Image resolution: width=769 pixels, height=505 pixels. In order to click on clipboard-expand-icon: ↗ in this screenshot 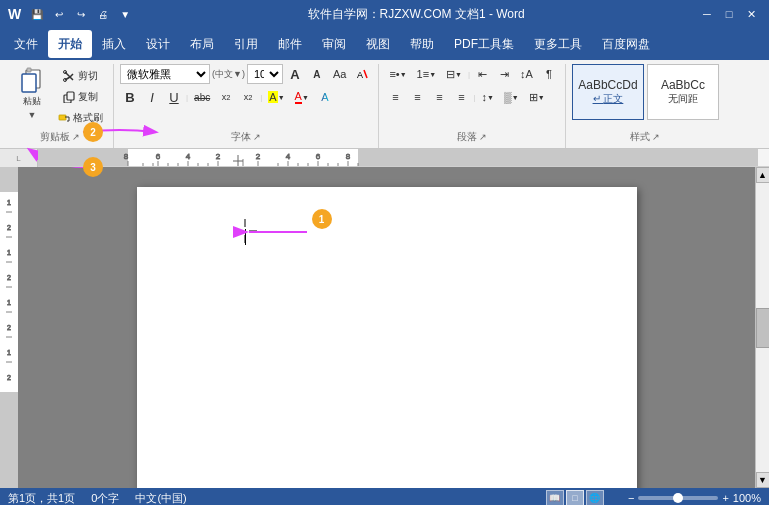, I will do `click(76, 137)`.